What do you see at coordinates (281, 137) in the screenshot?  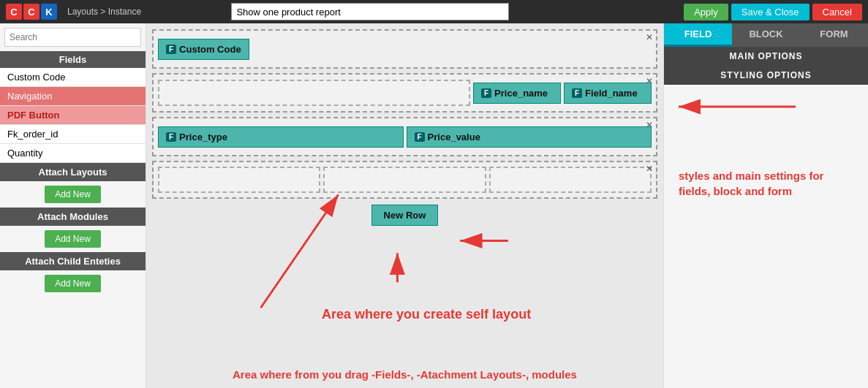 I see `price-type-field: F Price_type` at bounding box center [281, 137].